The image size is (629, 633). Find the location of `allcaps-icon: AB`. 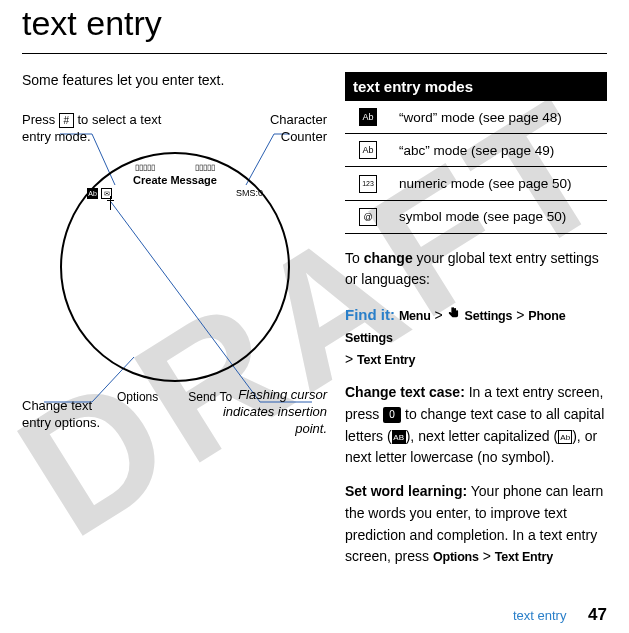

allcaps-icon: AB is located at coordinates (399, 437).